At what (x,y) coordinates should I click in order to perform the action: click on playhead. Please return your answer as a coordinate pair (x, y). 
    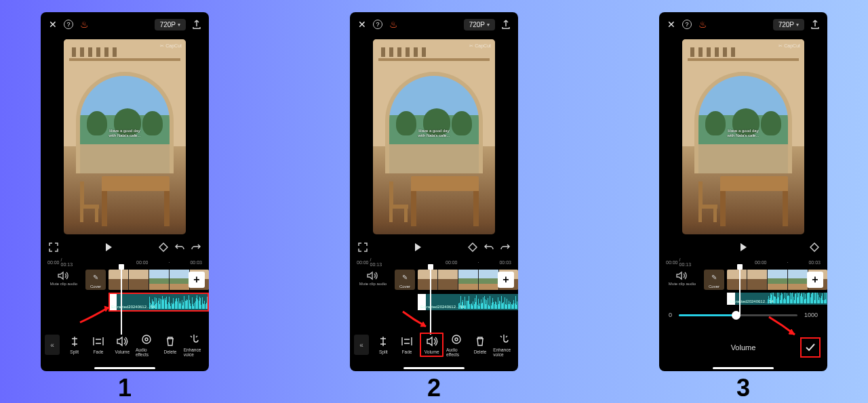
    Looking at the image, I should click on (121, 301).